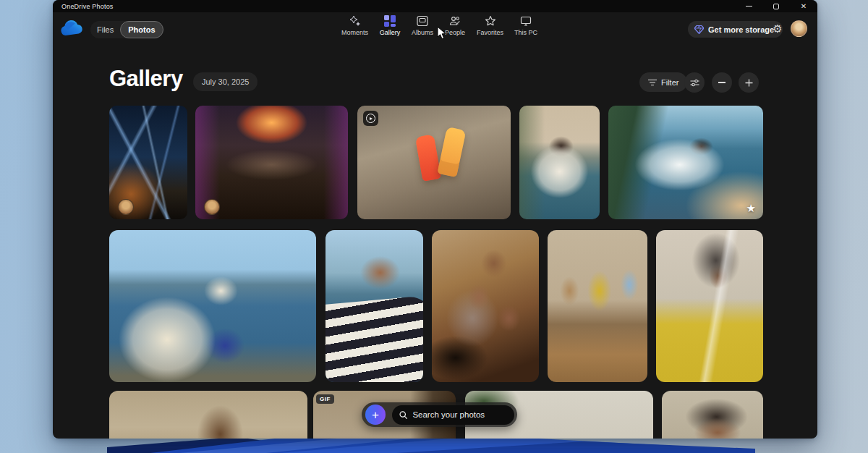 The image size is (868, 453). What do you see at coordinates (699, 30) in the screenshot?
I see `diamond-icon` at bounding box center [699, 30].